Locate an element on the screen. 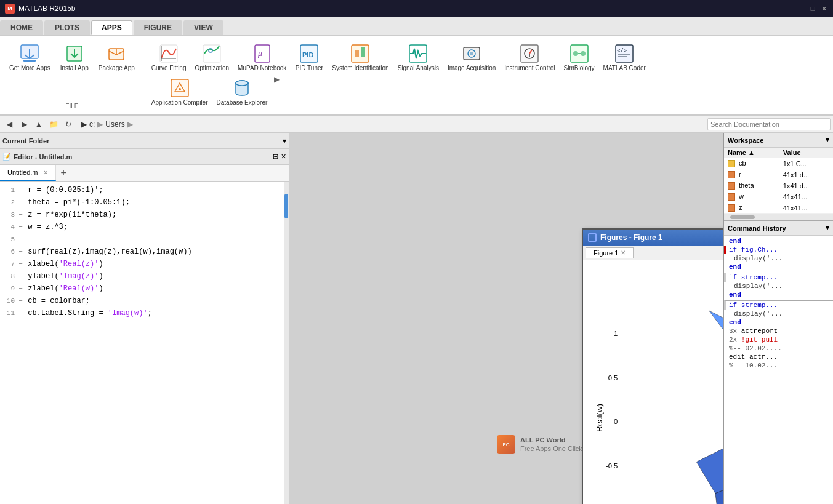  tab-plots: PLOTS is located at coordinates (67, 28).